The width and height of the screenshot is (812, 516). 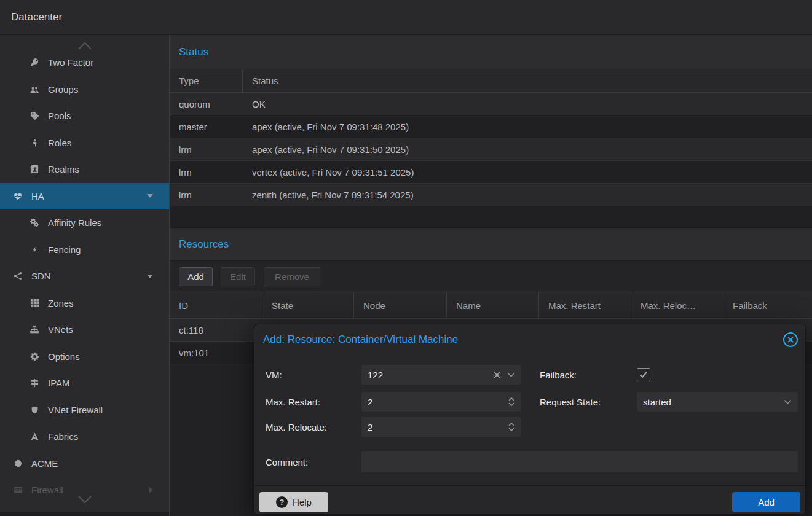 What do you see at coordinates (85, 303) in the screenshot?
I see `sidebar-item-zones: Zones` at bounding box center [85, 303].